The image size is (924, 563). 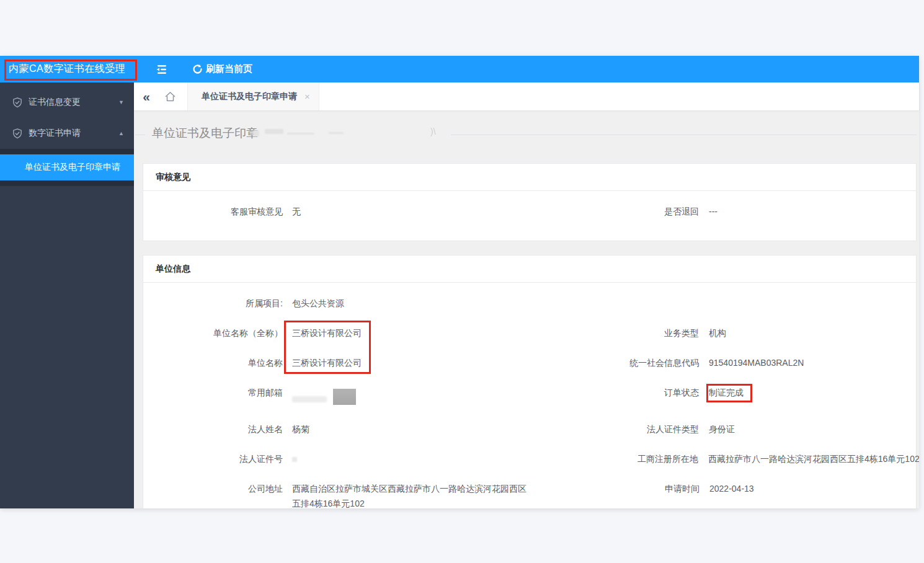 I want to click on app-logo-text: 内蒙CA数字证书在线受理, so click(x=67, y=69).